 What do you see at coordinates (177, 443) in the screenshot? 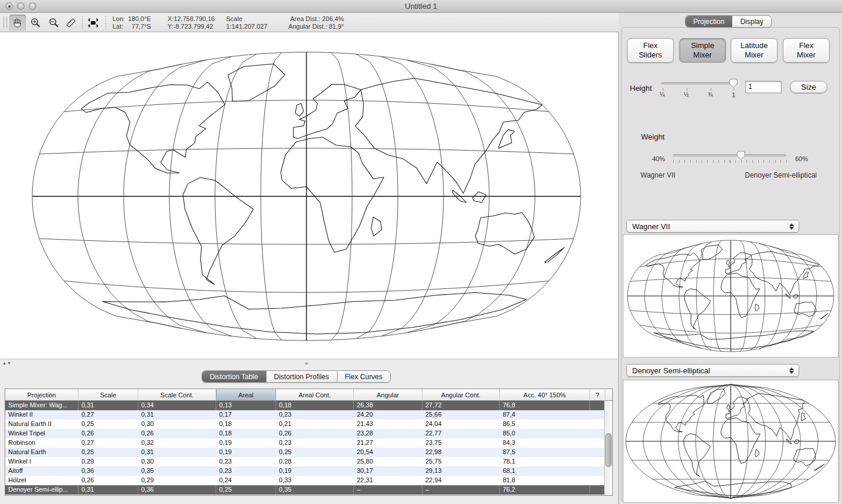
I see `value-cell: 0,32` at bounding box center [177, 443].